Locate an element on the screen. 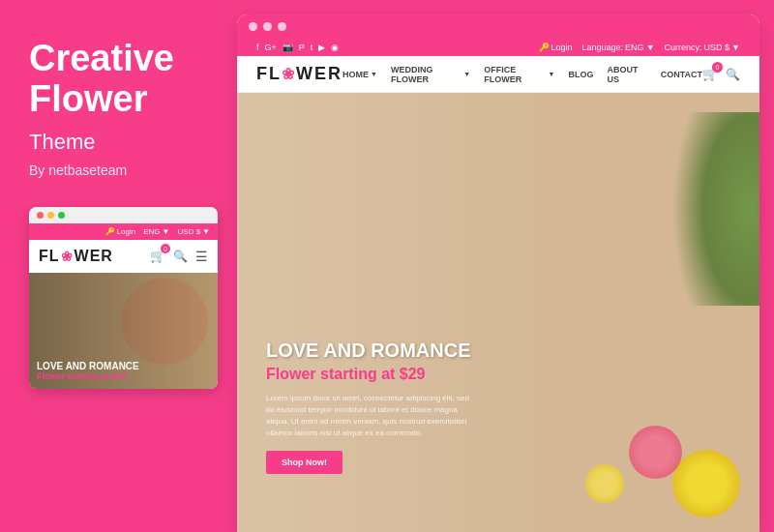  office-caret: ▼ is located at coordinates (551, 74).